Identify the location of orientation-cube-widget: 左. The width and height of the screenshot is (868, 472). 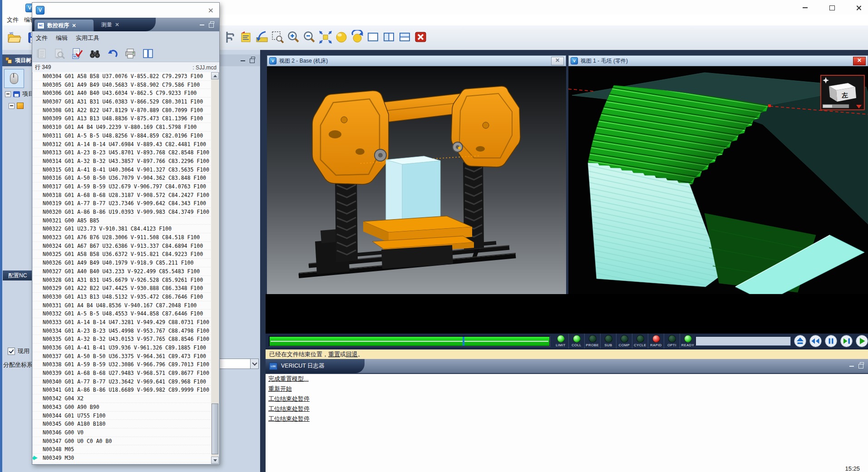
(843, 93).